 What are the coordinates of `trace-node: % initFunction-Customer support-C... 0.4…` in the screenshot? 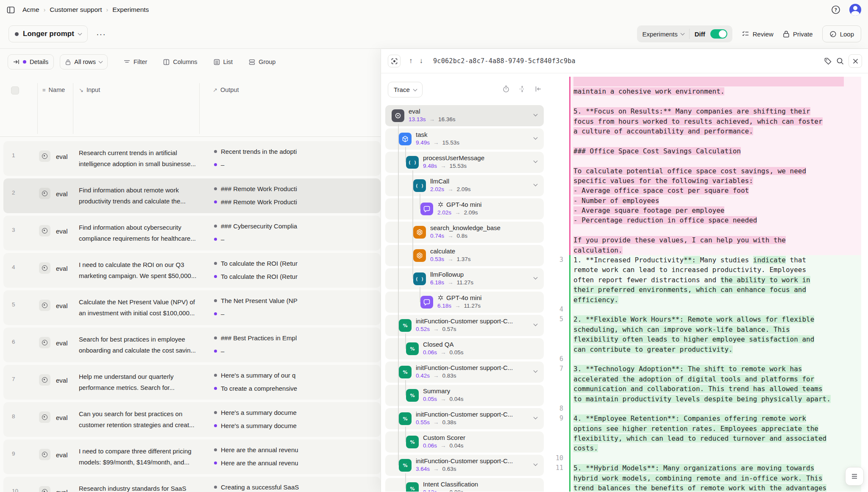 It's located at (465, 372).